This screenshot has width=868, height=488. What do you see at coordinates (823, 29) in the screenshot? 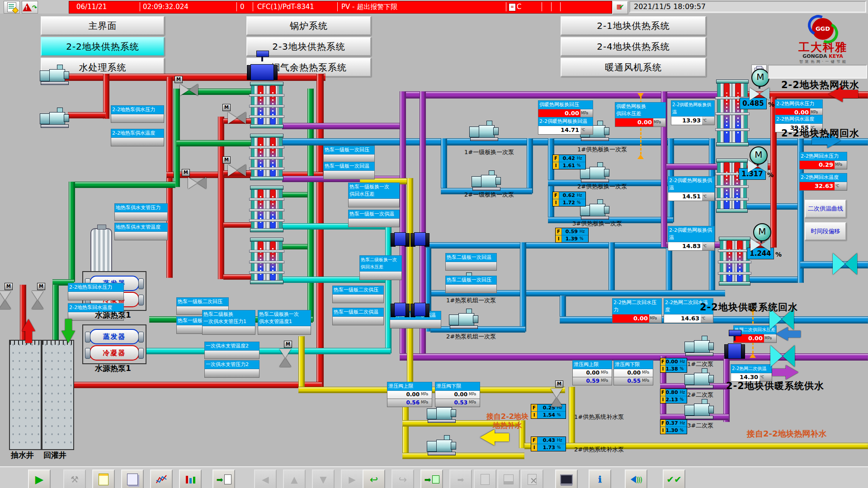
I see `logo-mark: GGD` at bounding box center [823, 29].